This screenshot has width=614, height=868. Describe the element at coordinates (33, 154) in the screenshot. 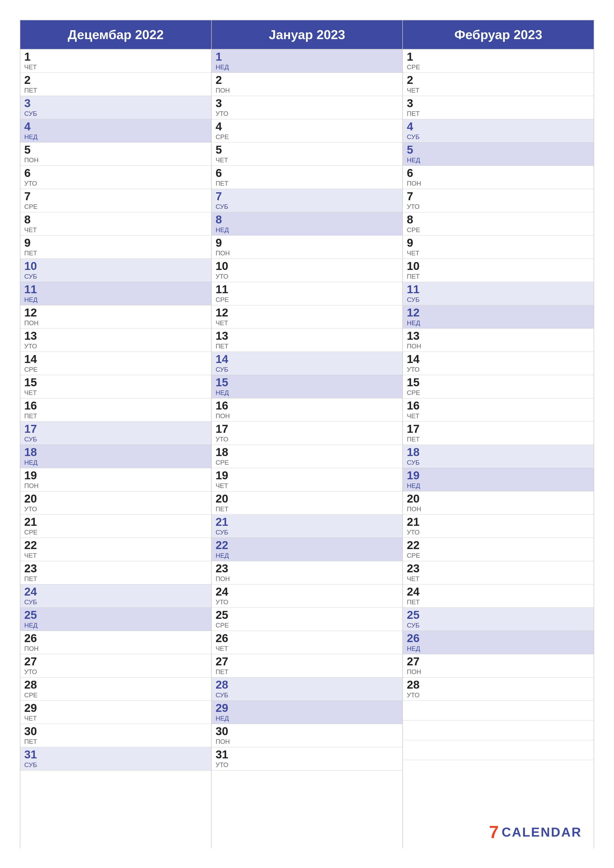

I see `day-cell: 5ПОН` at that location.